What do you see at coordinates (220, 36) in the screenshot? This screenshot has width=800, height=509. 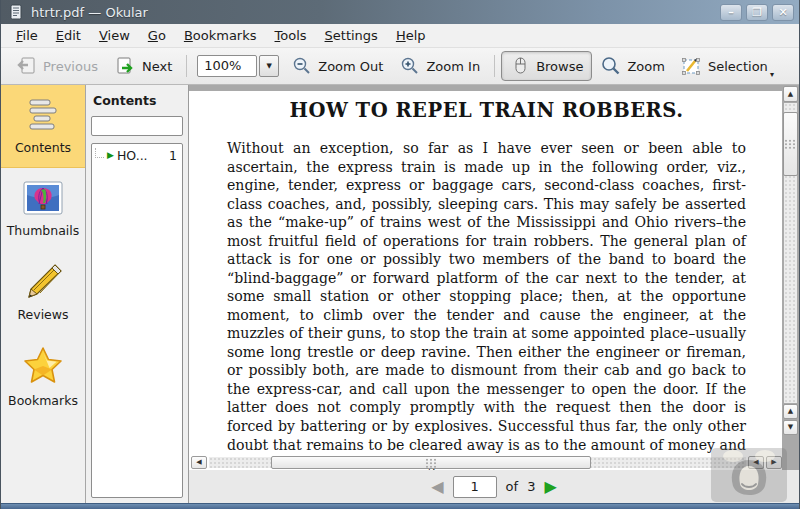 I see `menu-bookmarks: Bookmarks` at bounding box center [220, 36].